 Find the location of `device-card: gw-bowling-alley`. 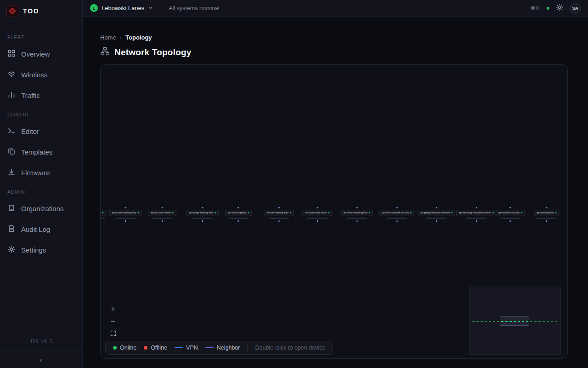

device-card: gw-bowling-alley is located at coordinates (547, 213).